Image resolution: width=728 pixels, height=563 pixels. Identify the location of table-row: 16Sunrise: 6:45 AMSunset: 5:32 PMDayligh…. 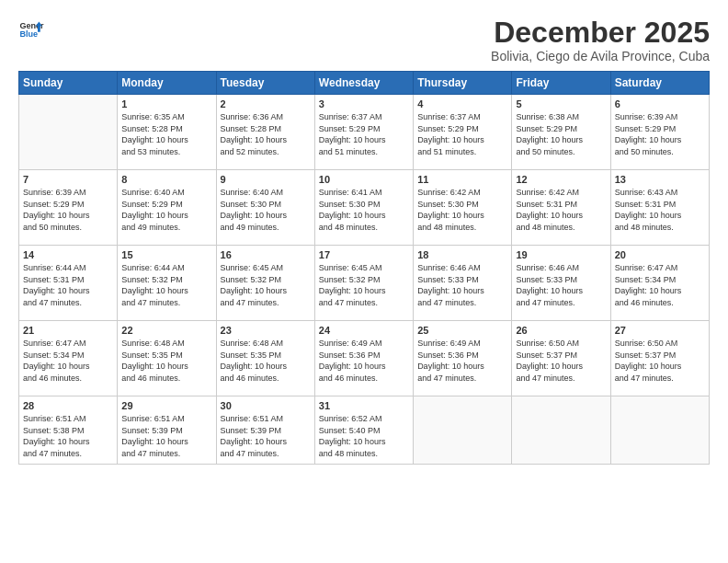
(265, 283).